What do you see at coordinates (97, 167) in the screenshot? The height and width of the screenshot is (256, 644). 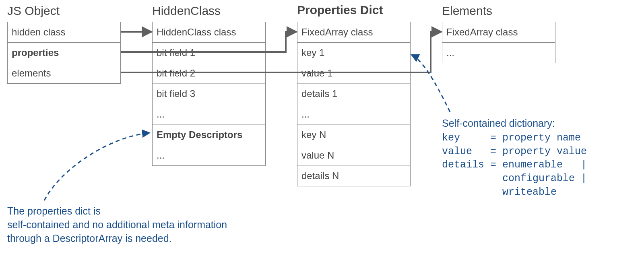 I see `arrow-annot-left` at bounding box center [97, 167].